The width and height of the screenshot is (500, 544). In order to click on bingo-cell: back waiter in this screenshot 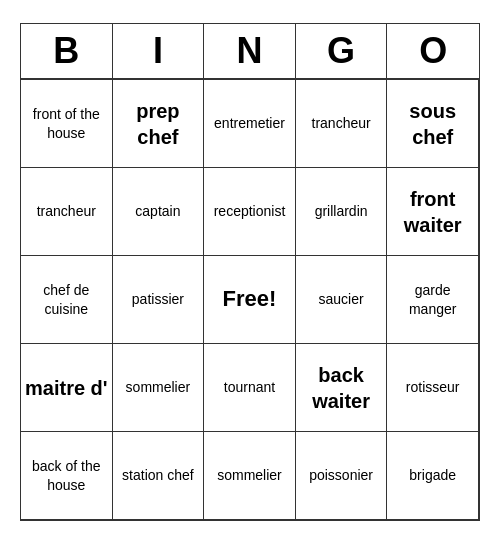, I will do `click(342, 388)`.